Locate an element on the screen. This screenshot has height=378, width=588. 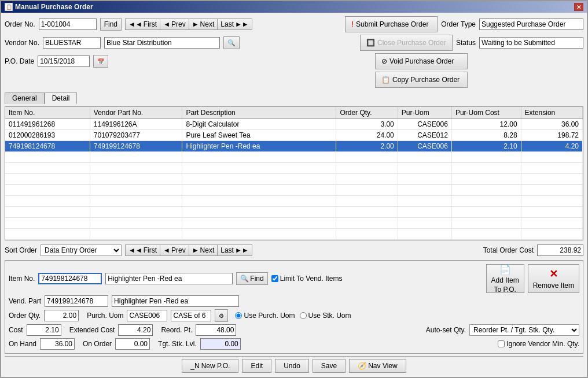
void-icon: ⊘ is located at coordinates (384, 61).